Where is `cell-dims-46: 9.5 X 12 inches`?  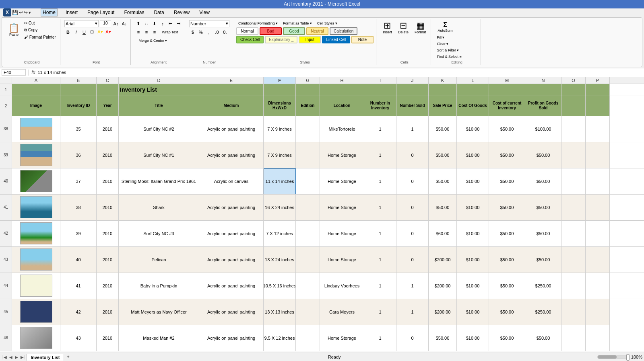 cell-dims-46: 9.5 X 12 inches is located at coordinates (280, 338).